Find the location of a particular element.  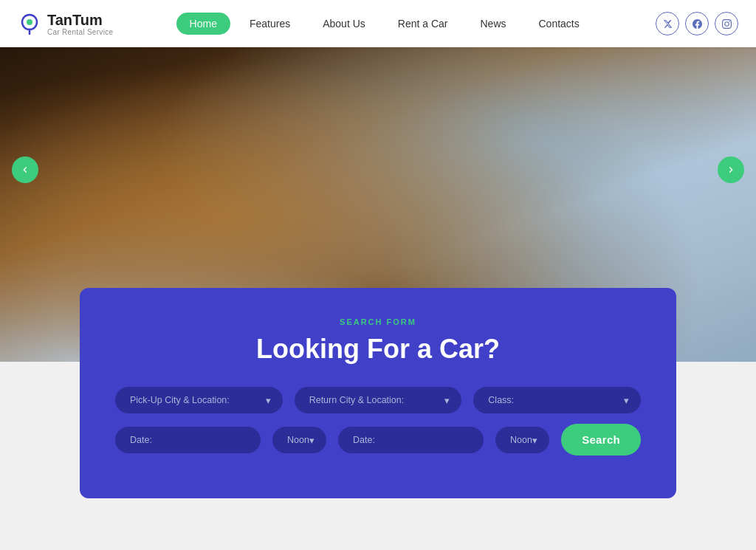

search-row-2: Noon Morning Afternoon Evening Night Noo… is located at coordinates (378, 440).